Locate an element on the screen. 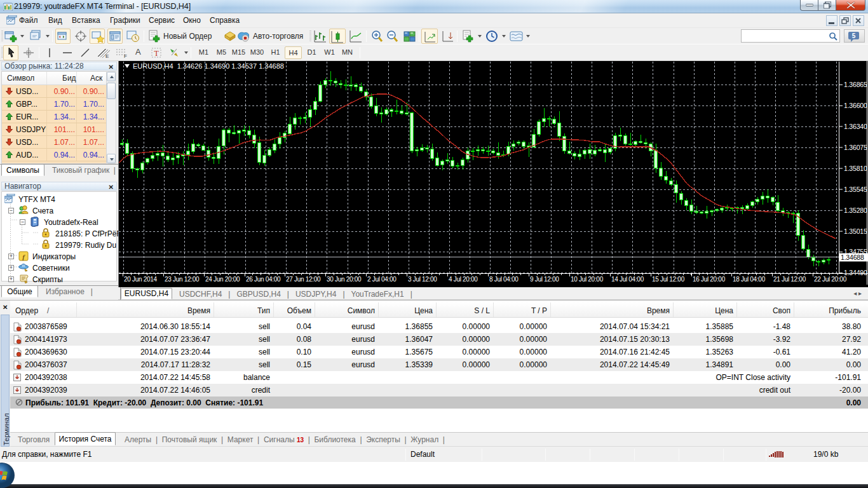 Image resolution: width=868 pixels, height=488 pixels. svg-text: F is located at coordinates (126, 56).